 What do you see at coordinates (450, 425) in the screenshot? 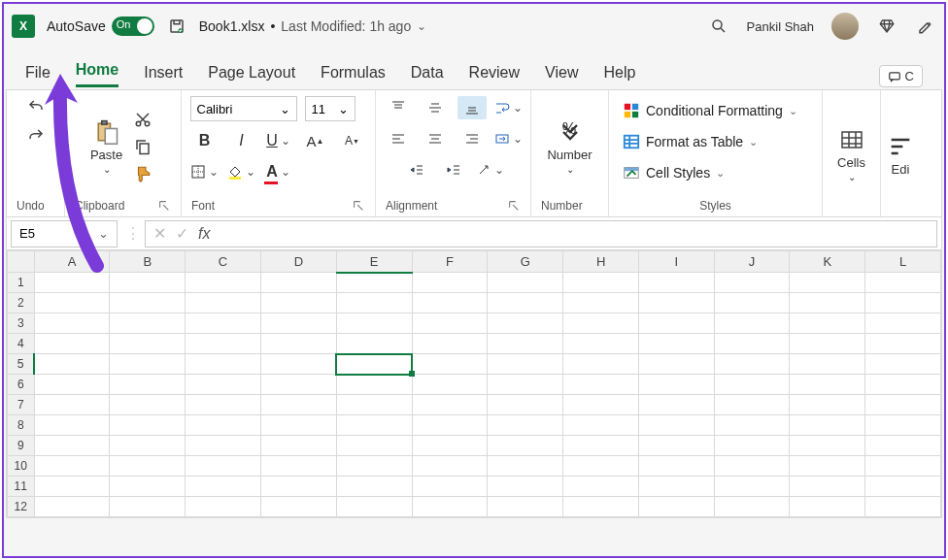
I see `cell-F8` at bounding box center [450, 425].